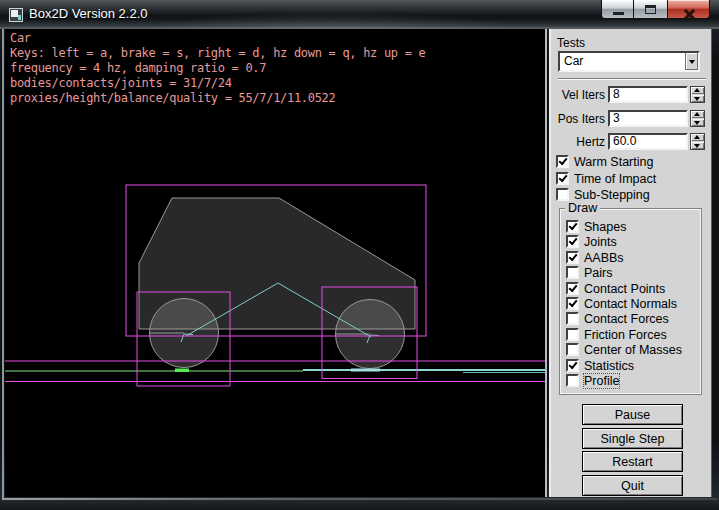  What do you see at coordinates (690, 16) in the screenshot?
I see `close-icon` at bounding box center [690, 16].